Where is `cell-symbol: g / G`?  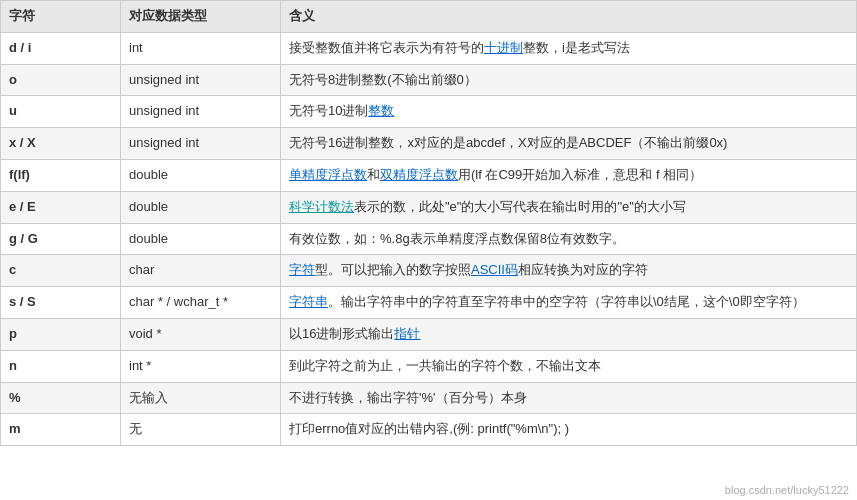 cell-symbol: g / G is located at coordinates (61, 239).